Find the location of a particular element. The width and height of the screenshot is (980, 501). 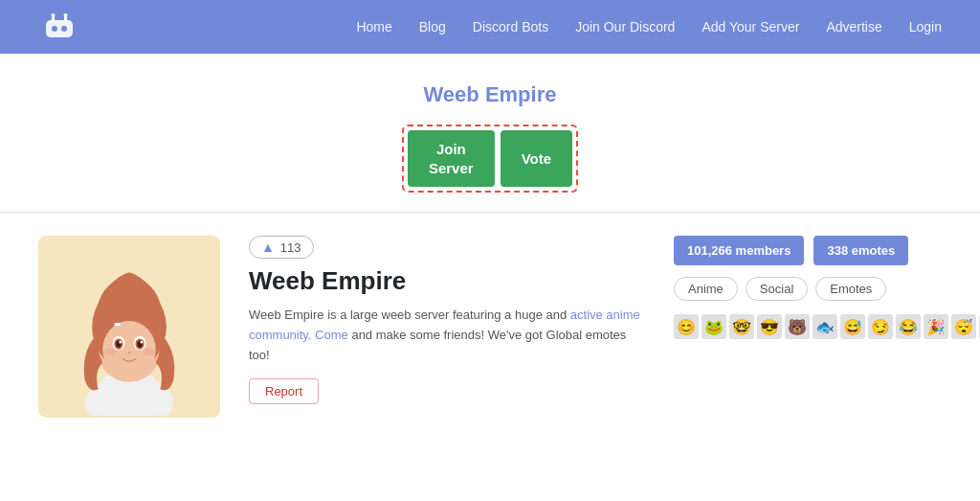

tag-emotes: Emotes is located at coordinates (851, 289).